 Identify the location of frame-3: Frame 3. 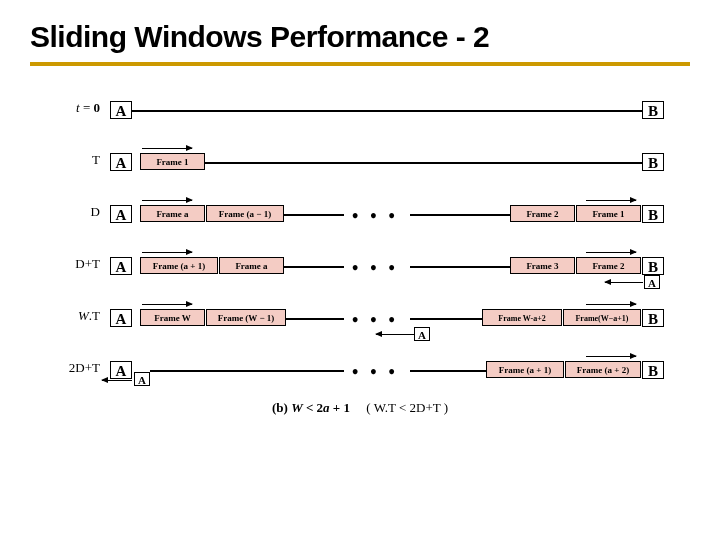
(542, 266).